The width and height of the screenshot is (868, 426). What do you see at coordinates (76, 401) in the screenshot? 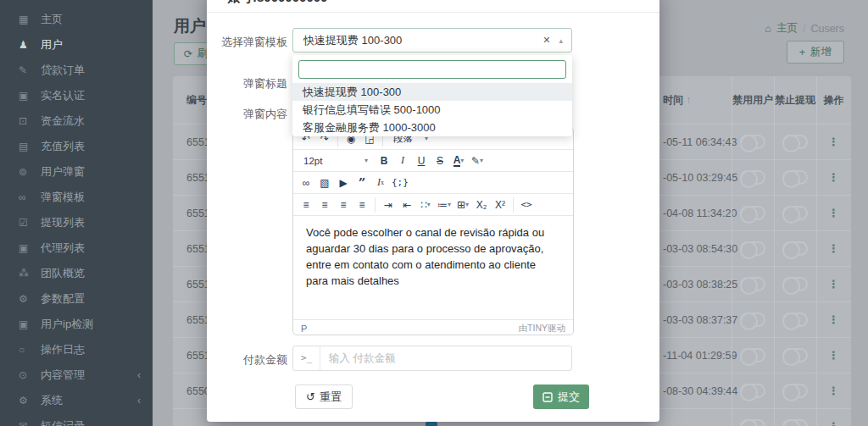
I see `sidebar-item-system: ⚙系统‹` at bounding box center [76, 401].